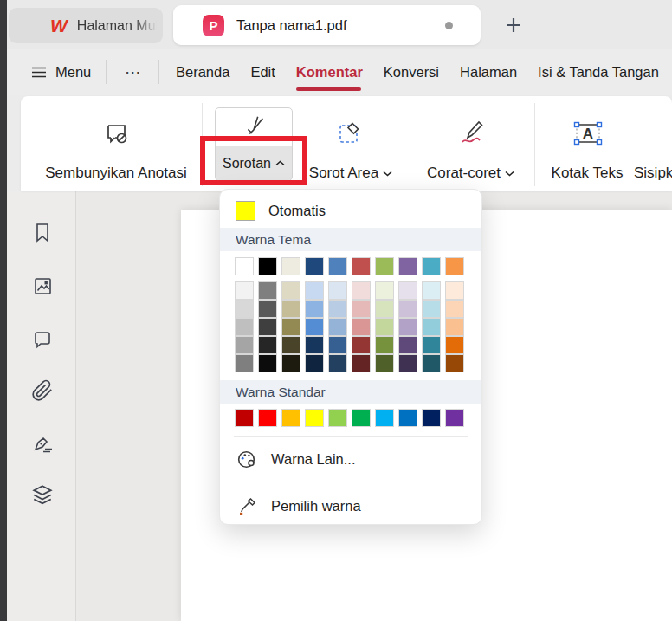 This screenshot has height=621, width=672. Describe the element at coordinates (61, 73) in the screenshot. I see `main-menu-button: Menu` at that location.